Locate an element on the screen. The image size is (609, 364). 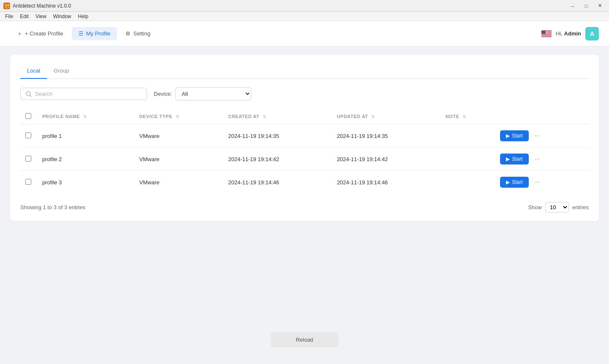
play-icon-1: ▶ is located at coordinates (508, 159).